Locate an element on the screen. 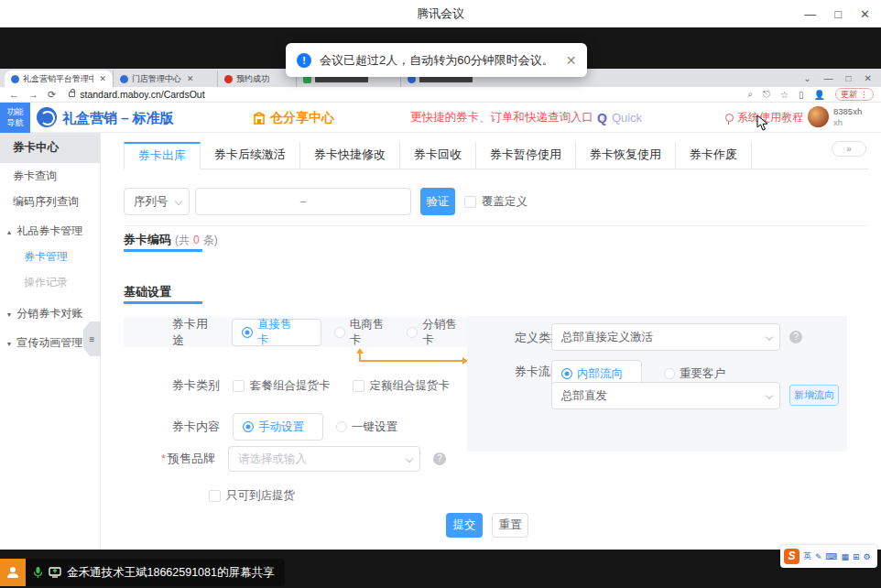  chevron-down-icon is located at coordinates (769, 337).